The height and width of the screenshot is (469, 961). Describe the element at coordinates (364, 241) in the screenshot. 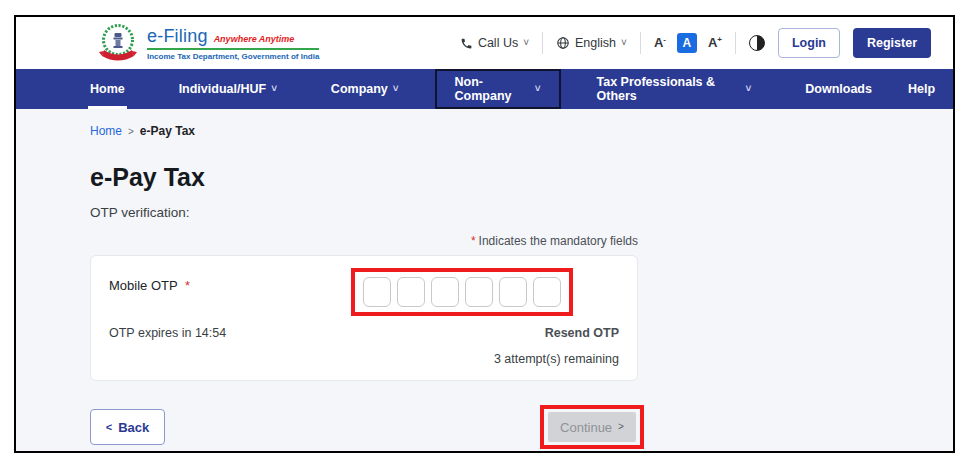

I see `mandatory-fields-note: *Indicates the mandatory fields` at that location.